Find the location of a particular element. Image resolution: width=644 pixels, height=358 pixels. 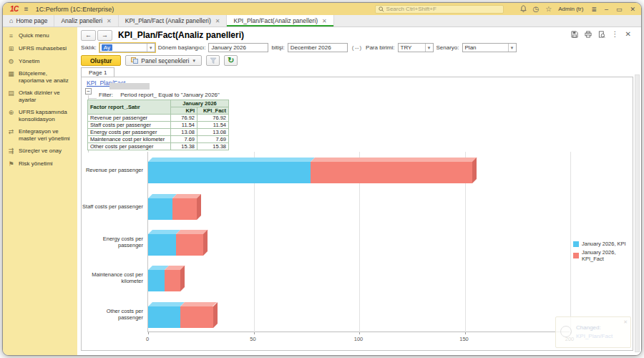

toast-close-icon: ✕ is located at coordinates (625, 322).